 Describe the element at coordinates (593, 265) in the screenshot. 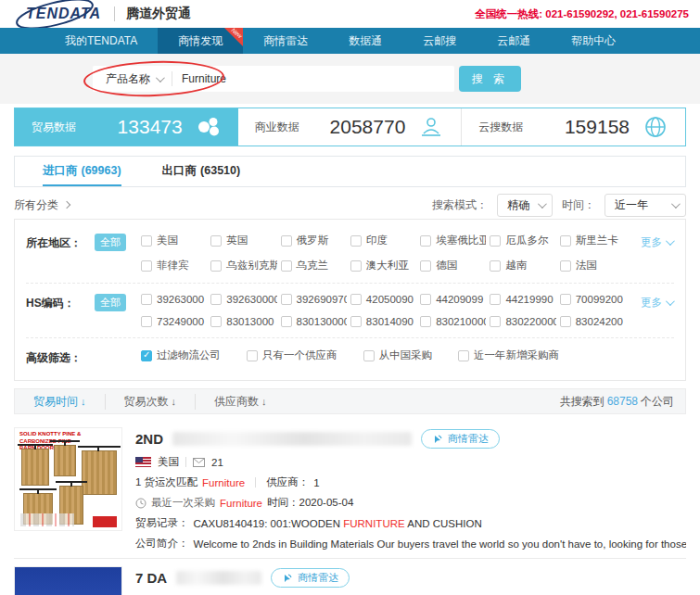

I see `region-option: 法国` at that location.